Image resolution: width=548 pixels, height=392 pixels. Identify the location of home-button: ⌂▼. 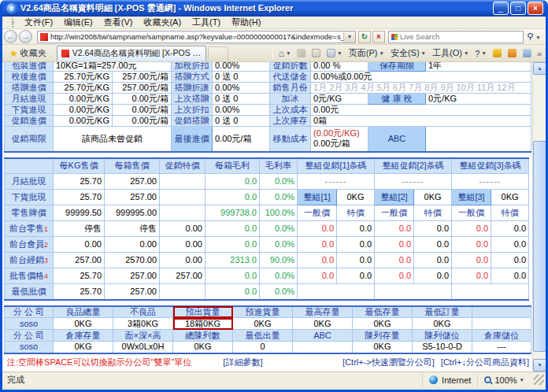
(285, 54).